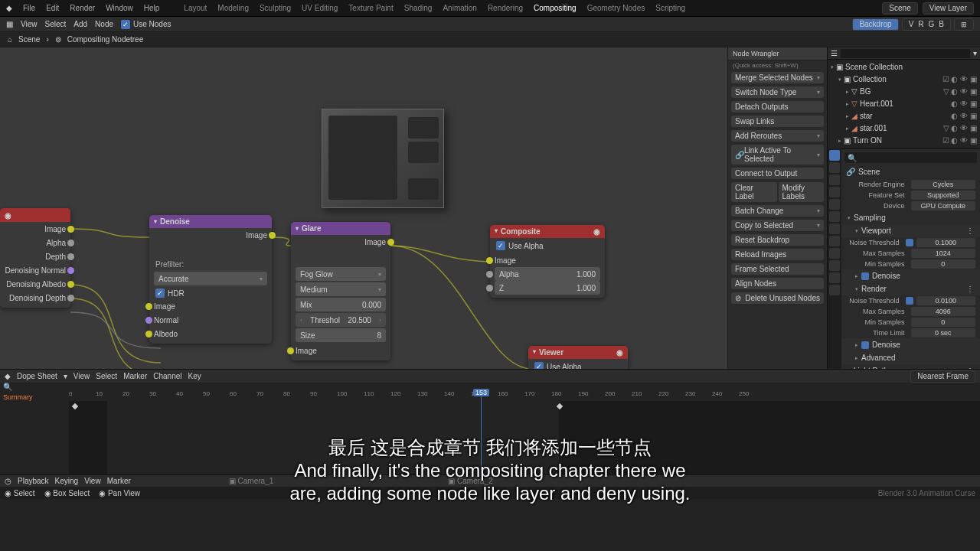 The width and height of the screenshot is (980, 551). I want to click on denoise-in-normal: Normal, so click(211, 320).